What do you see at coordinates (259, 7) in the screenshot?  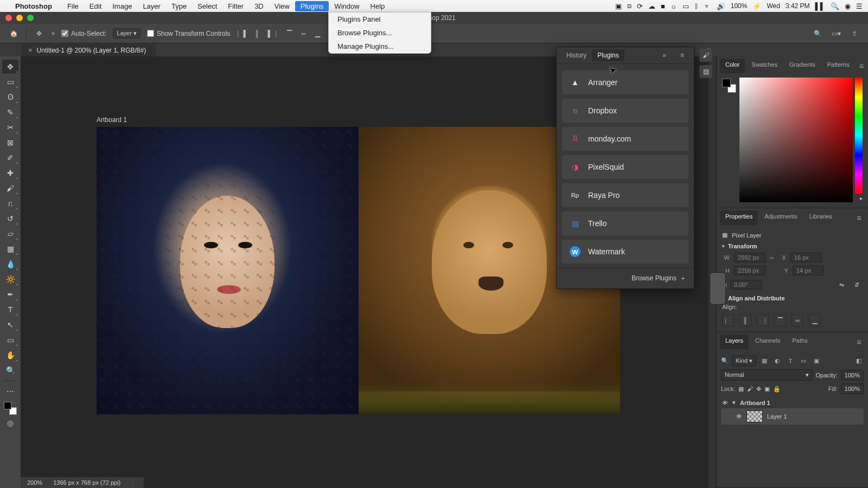 I see `menu-3d: 3D` at bounding box center [259, 7].